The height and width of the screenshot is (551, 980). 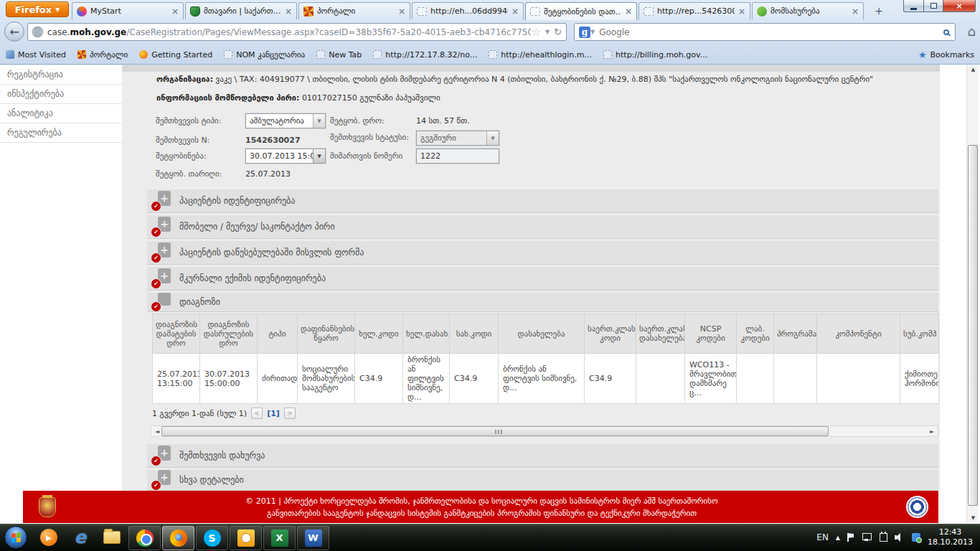 I want to click on calendar-icon, so click(x=884, y=537).